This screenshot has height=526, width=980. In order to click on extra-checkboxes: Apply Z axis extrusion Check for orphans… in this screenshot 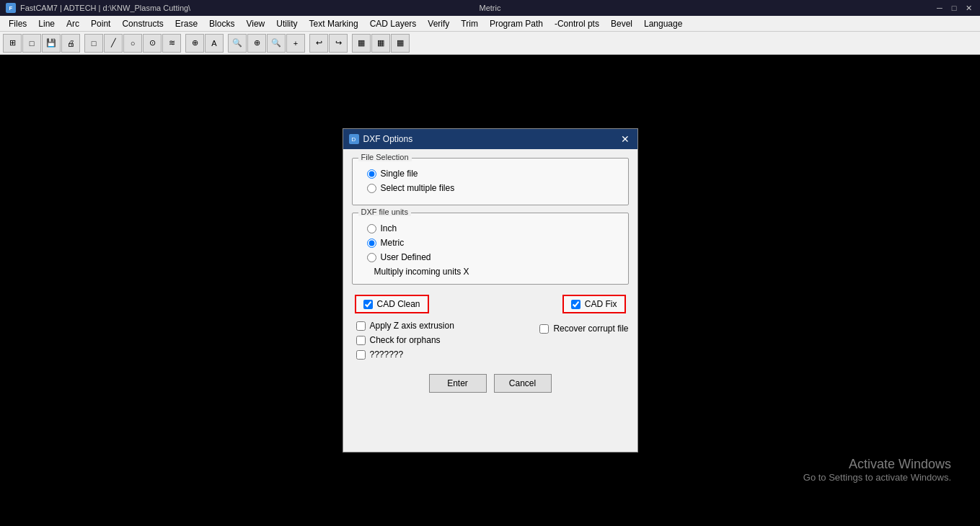, I will do `click(490, 340)`.